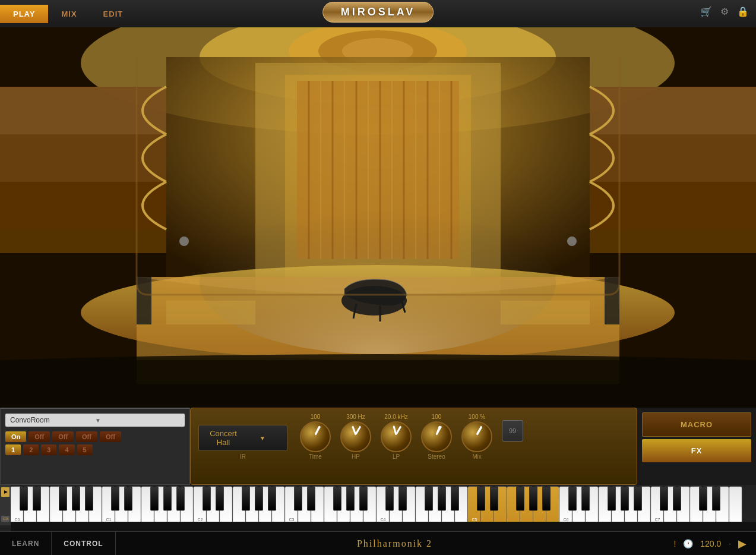  I want to click on top-nav: PLAY MIX EDIT MIROSLAV 🛒 ⚙ 🔒, so click(378, 14).